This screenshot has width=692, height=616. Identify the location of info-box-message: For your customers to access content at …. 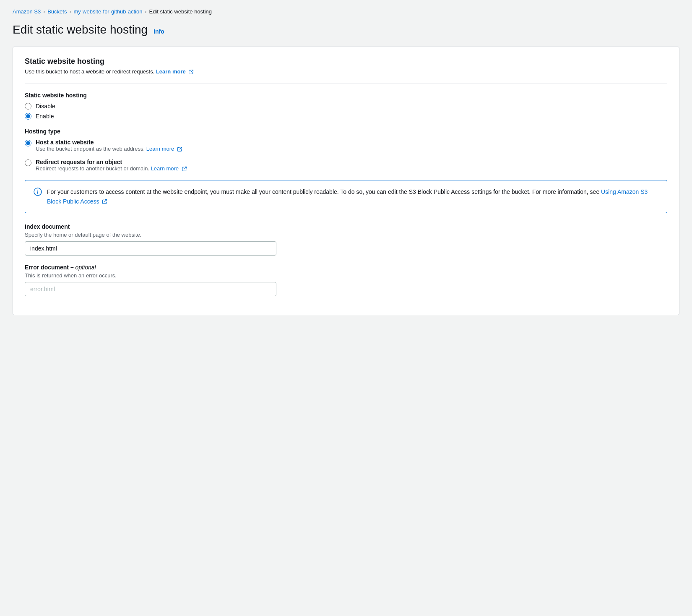
(323, 192).